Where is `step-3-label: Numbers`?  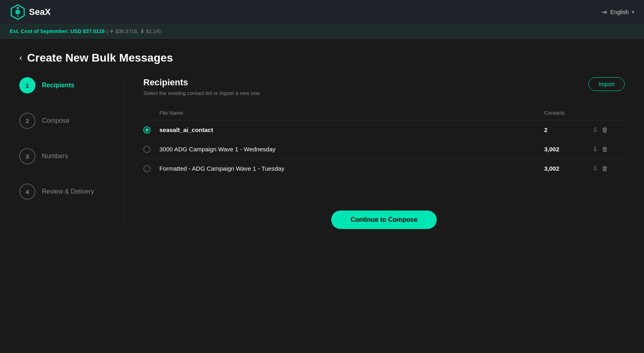
step-3-label: Numbers is located at coordinates (55, 156).